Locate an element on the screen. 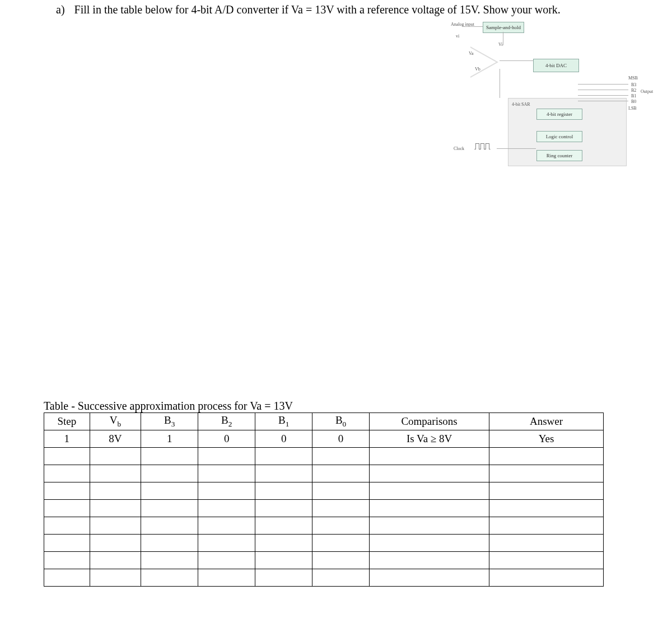 The image size is (672, 628). bit-b1: B1 is located at coordinates (634, 96).